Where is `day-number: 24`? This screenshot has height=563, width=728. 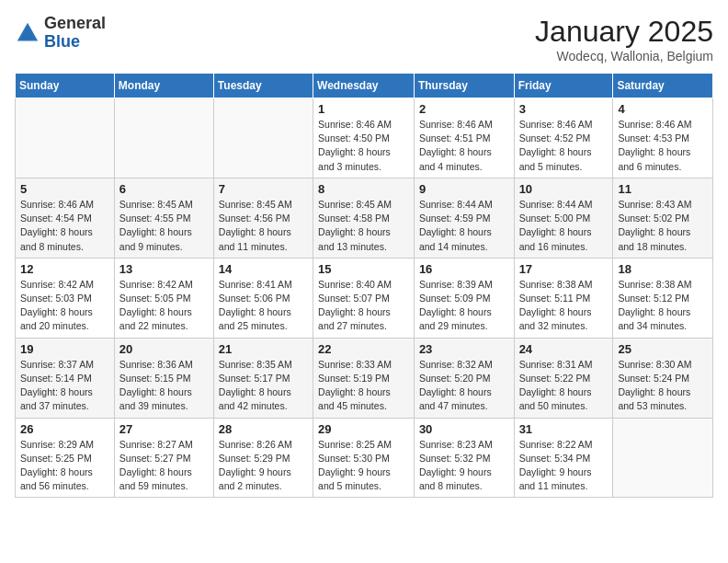
day-number: 24 is located at coordinates (564, 350).